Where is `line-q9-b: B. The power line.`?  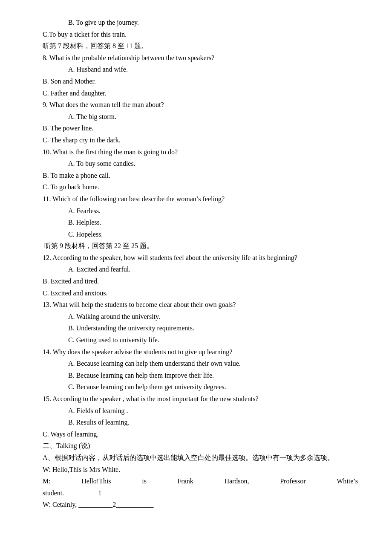
line-q9-b: B. The power line. is located at coordinates (200, 128).